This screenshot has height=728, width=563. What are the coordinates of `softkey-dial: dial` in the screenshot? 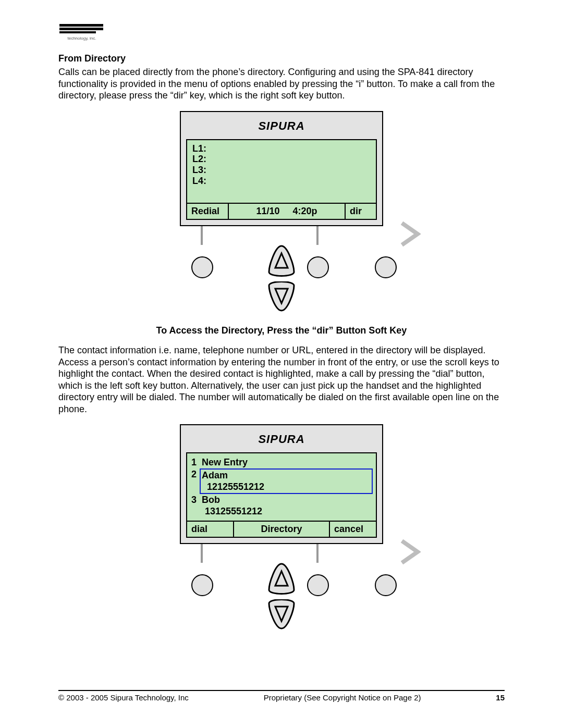 It's located at (211, 529).